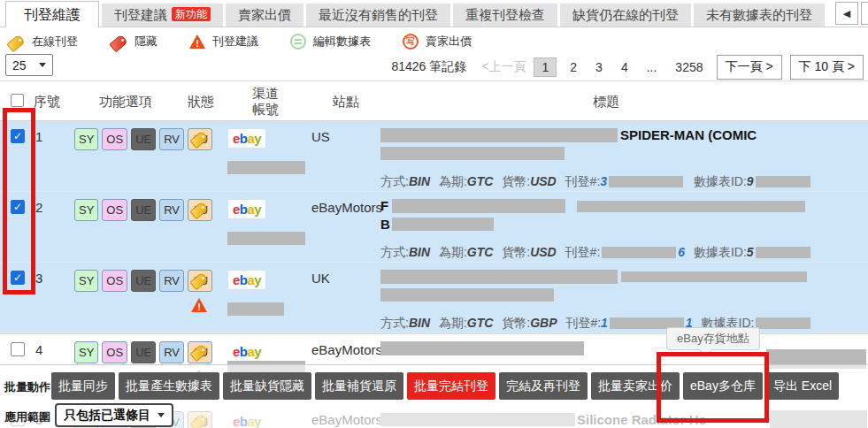 Image resolution: width=868 pixels, height=428 pixels. What do you see at coordinates (29, 65) in the screenshot?
I see `page-size-select: 25` at bounding box center [29, 65].